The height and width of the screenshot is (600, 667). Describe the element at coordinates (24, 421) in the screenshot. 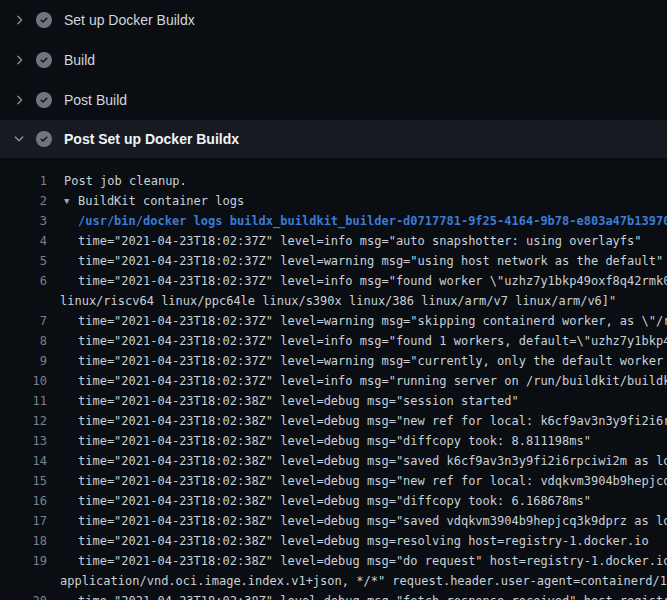

I see `line-number: 12` at that location.